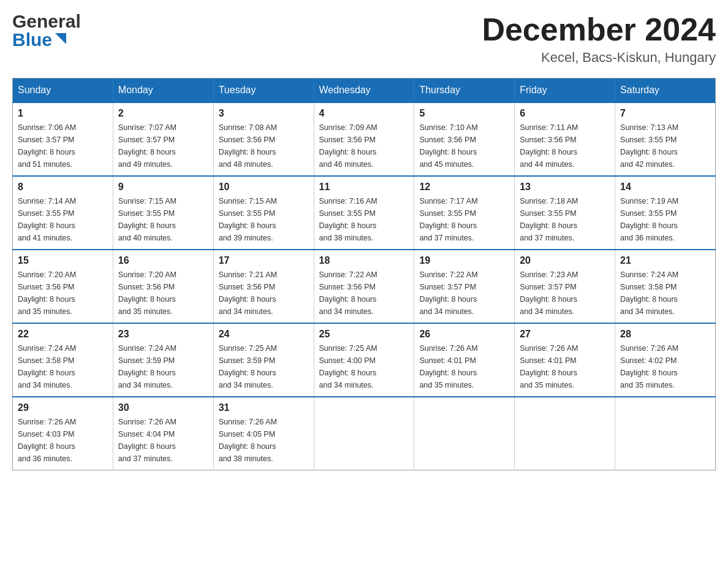 This screenshot has height=563, width=728. I want to click on day-info: Sunrise: 7:26 AM Sunset: 4:04 PM Dayligh…, so click(163, 440).